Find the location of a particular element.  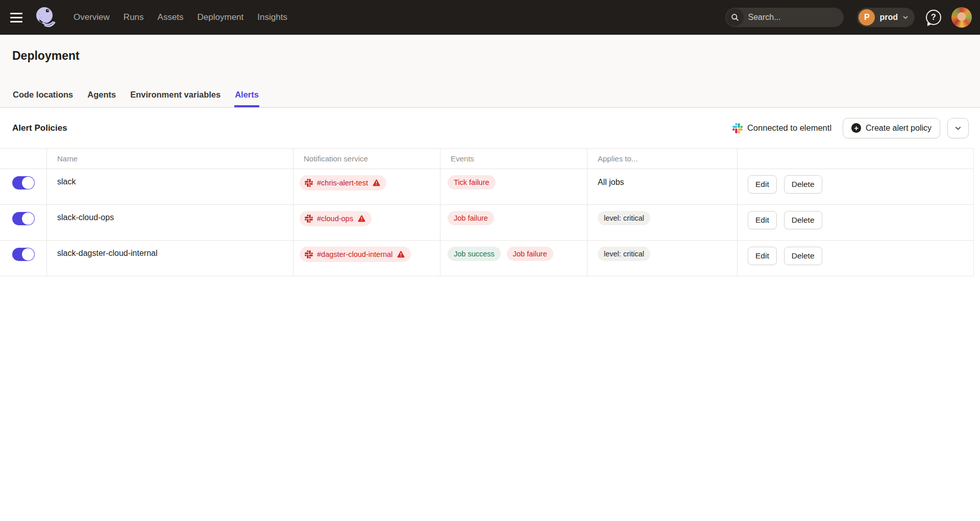

tab-alerts: Alerts is located at coordinates (247, 99).